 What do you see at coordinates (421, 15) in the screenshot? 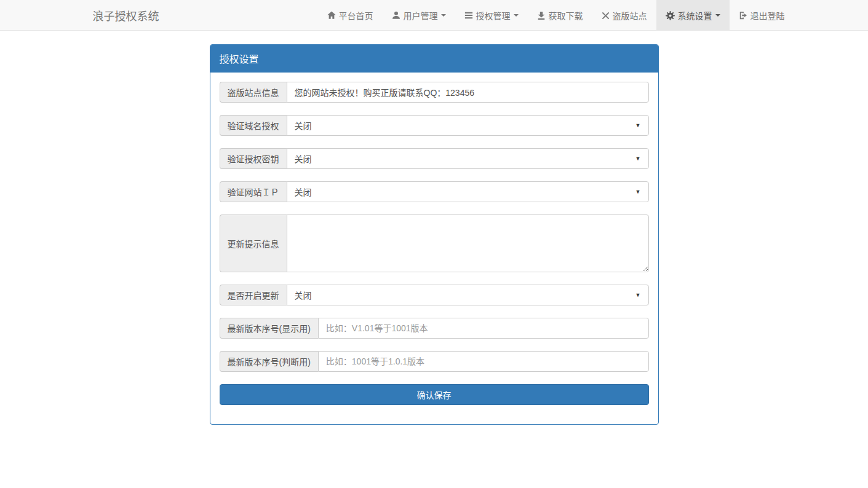
I see `nav-label: 用户管理` at bounding box center [421, 15].